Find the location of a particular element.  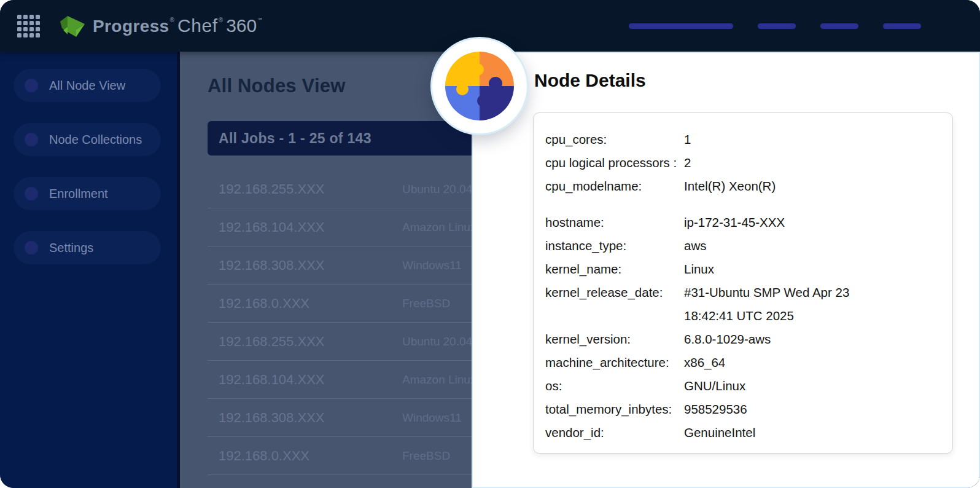

app-launcher-grid-icon is located at coordinates (28, 26).